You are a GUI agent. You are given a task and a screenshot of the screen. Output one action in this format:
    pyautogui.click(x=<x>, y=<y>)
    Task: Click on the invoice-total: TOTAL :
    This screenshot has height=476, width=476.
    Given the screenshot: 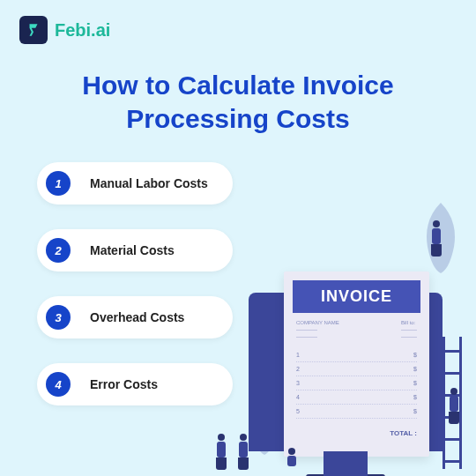 What is the action you would take?
    pyautogui.click(x=356, y=430)
    